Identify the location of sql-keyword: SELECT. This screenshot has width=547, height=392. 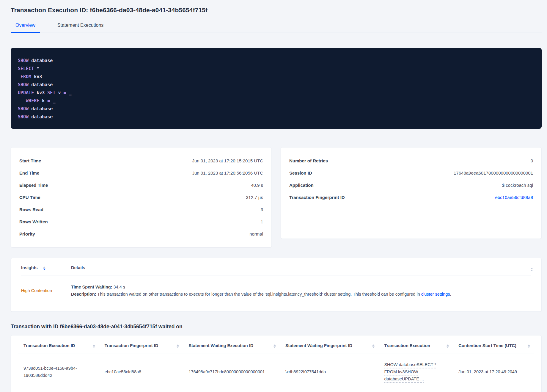
(26, 69).